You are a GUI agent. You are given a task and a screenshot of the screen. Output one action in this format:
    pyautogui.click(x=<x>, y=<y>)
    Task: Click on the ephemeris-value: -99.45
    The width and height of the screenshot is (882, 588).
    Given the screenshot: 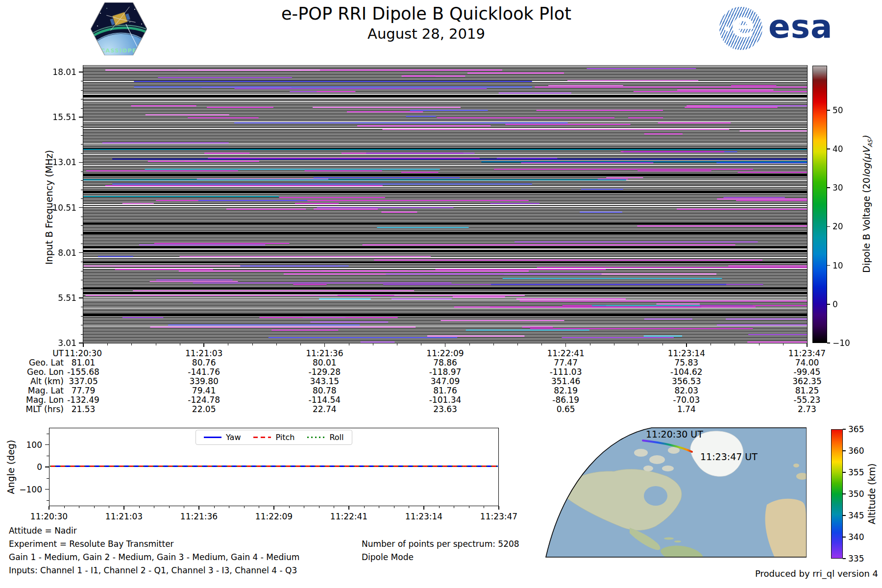 What is the action you would take?
    pyautogui.click(x=807, y=372)
    